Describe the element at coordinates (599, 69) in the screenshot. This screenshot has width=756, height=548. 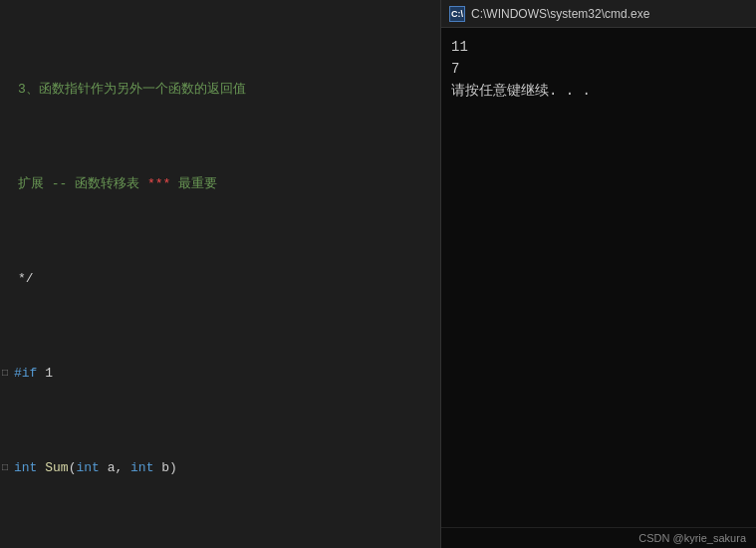
I see `cmd-output-line: 7` at that location.